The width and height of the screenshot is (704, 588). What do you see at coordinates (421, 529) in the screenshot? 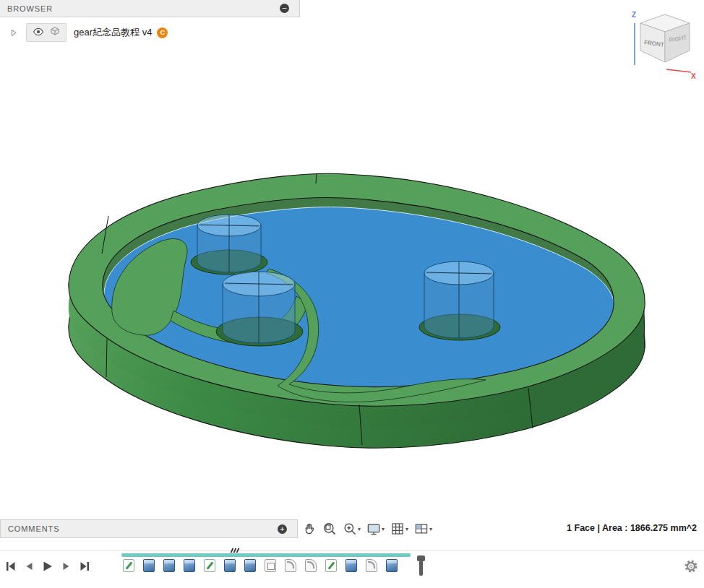
I see `viewports-icon` at bounding box center [421, 529].